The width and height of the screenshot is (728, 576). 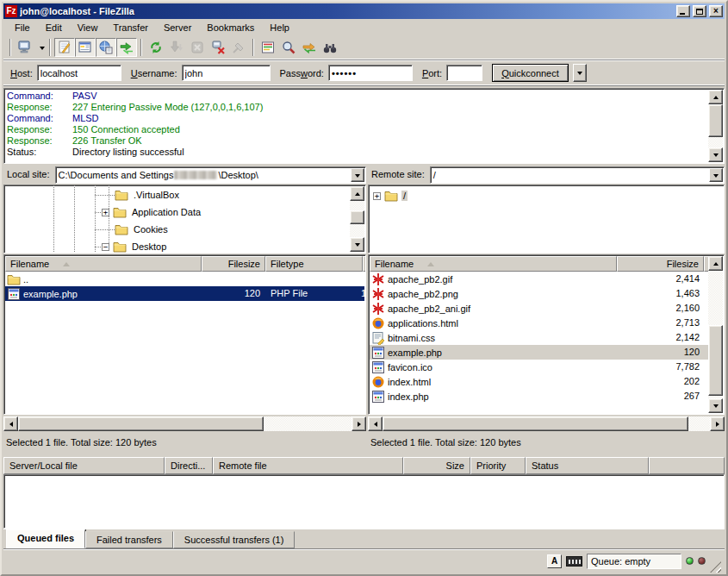 What do you see at coordinates (184, 279) in the screenshot?
I see `parent-directory-row: ..` at bounding box center [184, 279].